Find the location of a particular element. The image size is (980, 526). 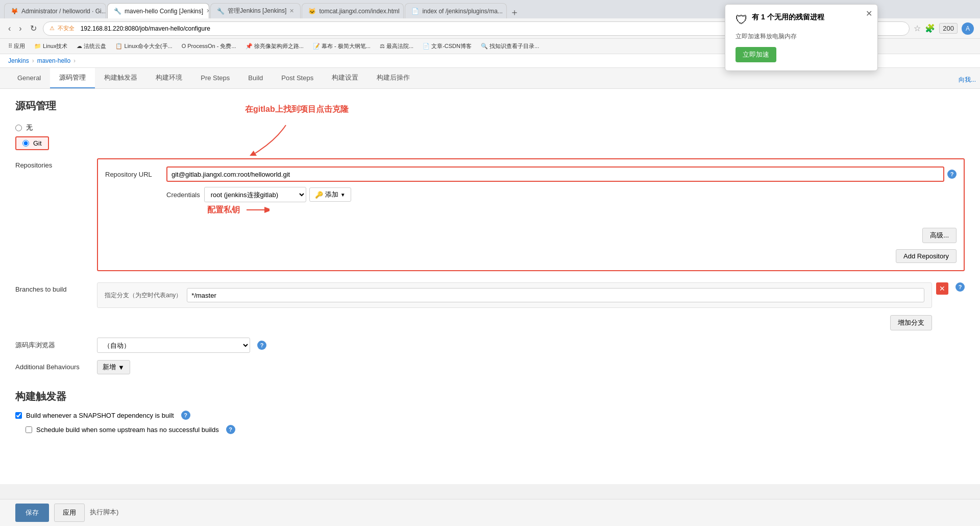

browser-control: （自动） ? is located at coordinates (531, 345).